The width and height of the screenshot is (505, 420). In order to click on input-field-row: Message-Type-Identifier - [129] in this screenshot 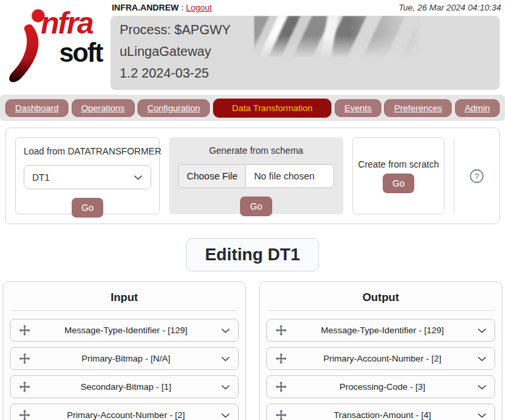, I will do `click(124, 330)`.